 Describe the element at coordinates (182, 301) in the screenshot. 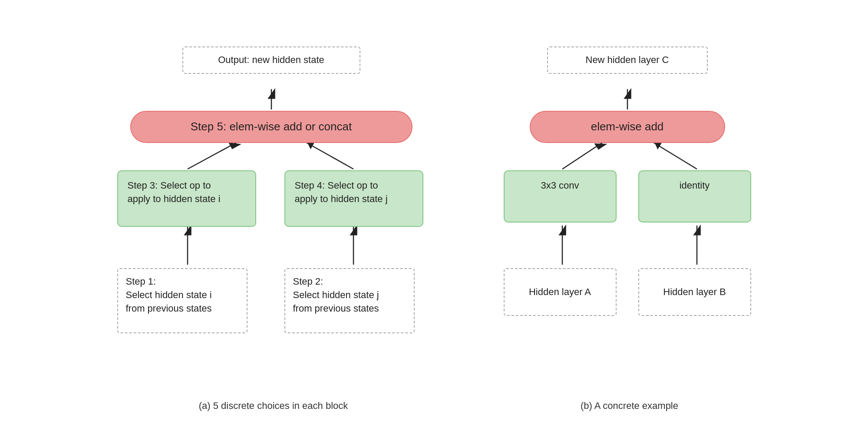

I see `step1-node: Step 1: Select hidden state i from previ…` at that location.